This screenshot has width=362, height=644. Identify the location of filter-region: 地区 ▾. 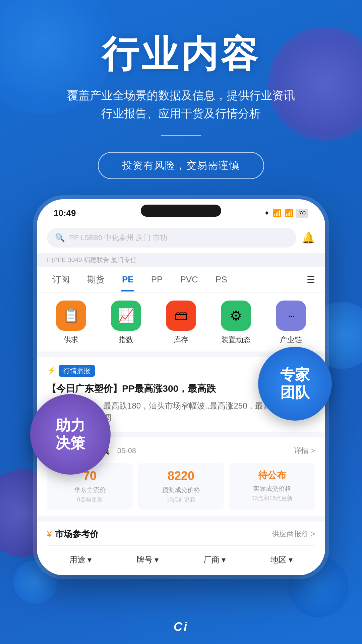
(282, 560).